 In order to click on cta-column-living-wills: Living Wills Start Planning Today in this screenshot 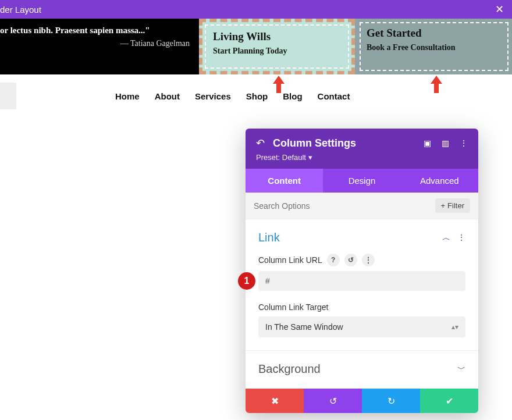, I will do `click(277, 47)`.